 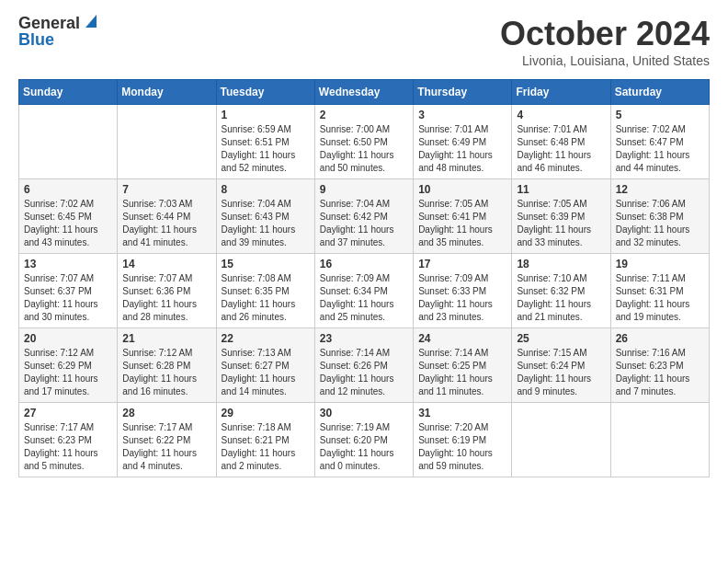 I want to click on day-info: Sunrise: 7:12 AM Sunset: 6:28 PM Dayligh…, so click(x=166, y=373).